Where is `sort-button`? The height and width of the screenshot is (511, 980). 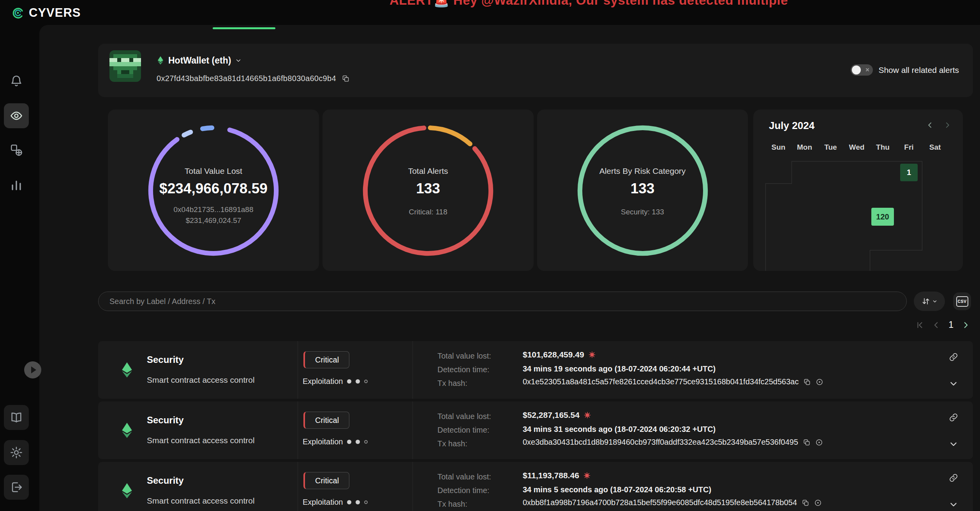 sort-button is located at coordinates (929, 301).